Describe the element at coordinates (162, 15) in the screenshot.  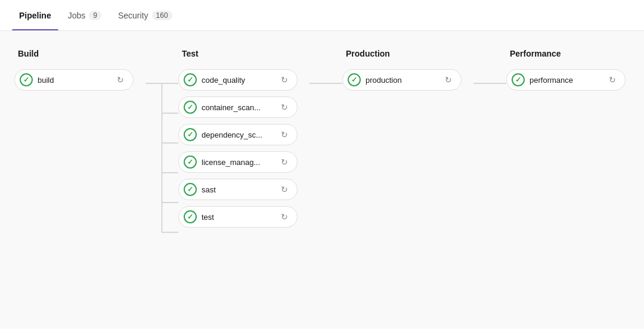
I see `security-badge: 160` at that location.